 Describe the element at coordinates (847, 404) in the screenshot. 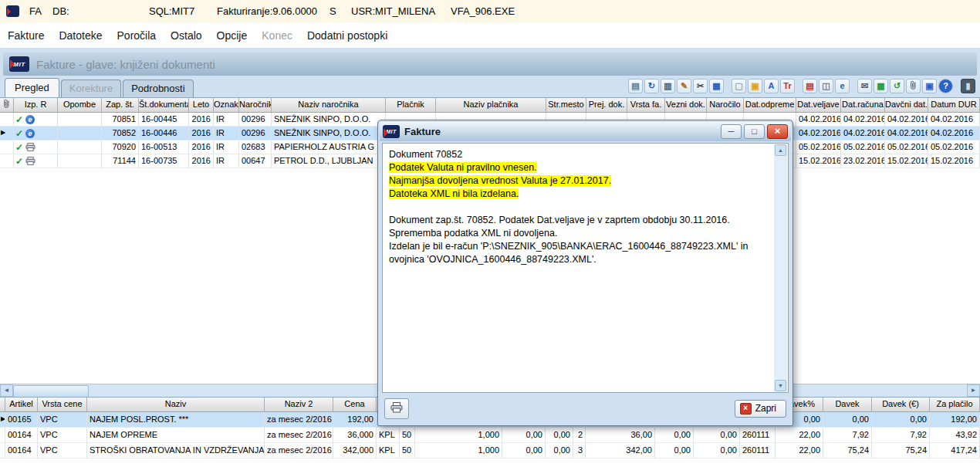

I see `column-header-davek: Davek` at that location.